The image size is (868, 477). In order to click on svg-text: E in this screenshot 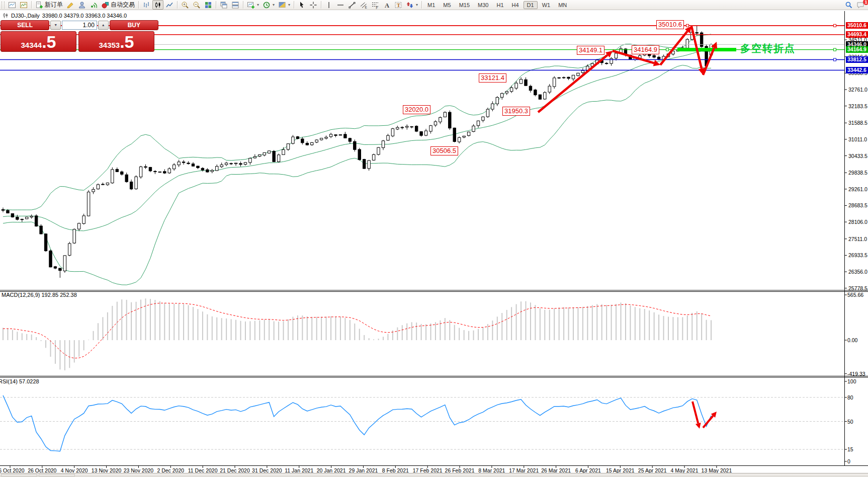, I will do `click(366, 7)`.